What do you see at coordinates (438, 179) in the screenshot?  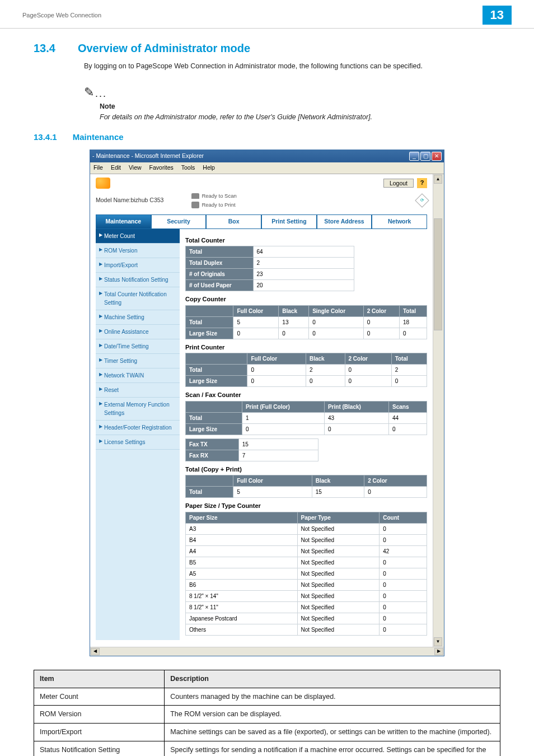 I see `scroll-up-icon: ▲` at bounding box center [438, 179].